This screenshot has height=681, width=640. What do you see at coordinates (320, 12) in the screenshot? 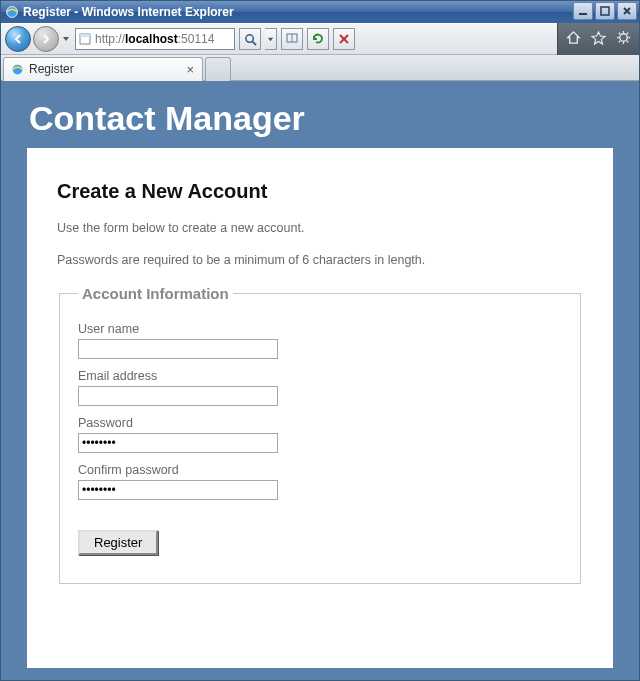
I see `window-titlebar: Register - Windows Internet Explorer` at bounding box center [320, 12].